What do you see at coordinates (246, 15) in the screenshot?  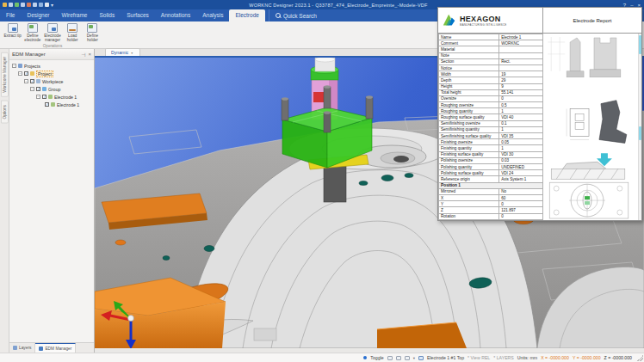 I see `tab-electrode: Electrode` at bounding box center [246, 15].